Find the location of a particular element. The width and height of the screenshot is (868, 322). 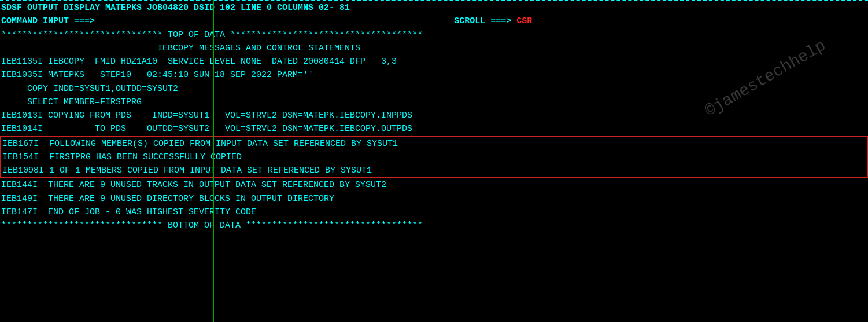

ieb147i-line: IEB147I END OF JOB - 0 WAS HIGHEST SEVER… is located at coordinates (434, 212).